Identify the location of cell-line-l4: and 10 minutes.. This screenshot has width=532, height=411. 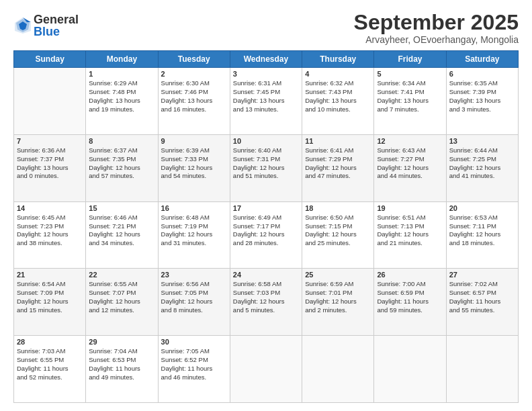
(338, 110).